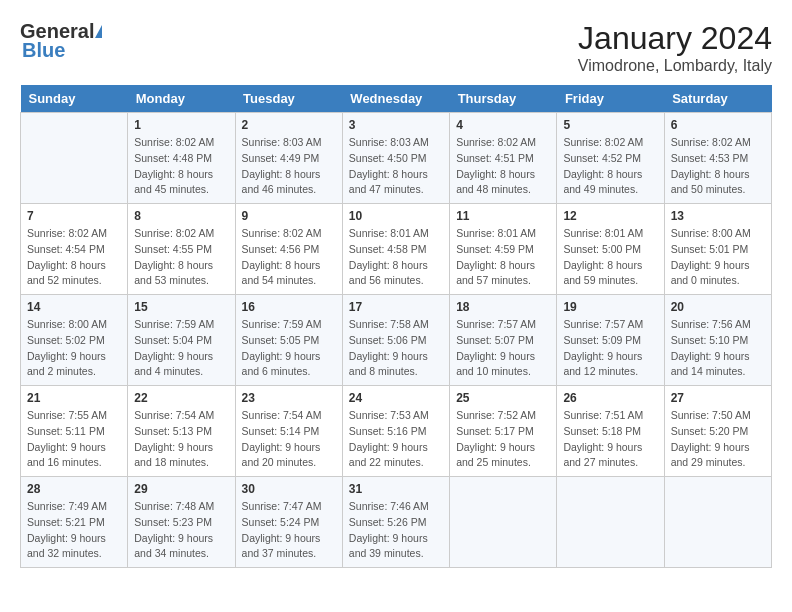 The image size is (792, 612). What do you see at coordinates (675, 48) in the screenshot?
I see `title-block: January 2024 Vimodrone, Lombardy, Italy` at bounding box center [675, 48].